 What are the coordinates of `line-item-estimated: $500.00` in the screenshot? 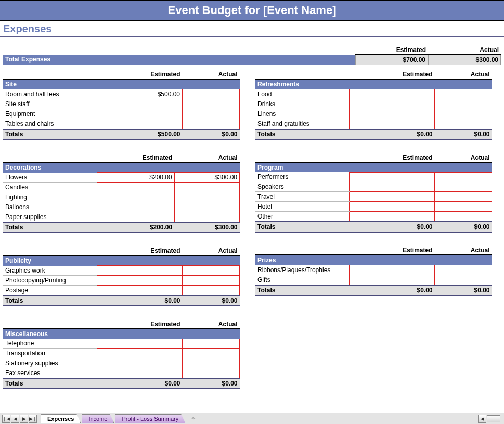 It's located at (139, 95).